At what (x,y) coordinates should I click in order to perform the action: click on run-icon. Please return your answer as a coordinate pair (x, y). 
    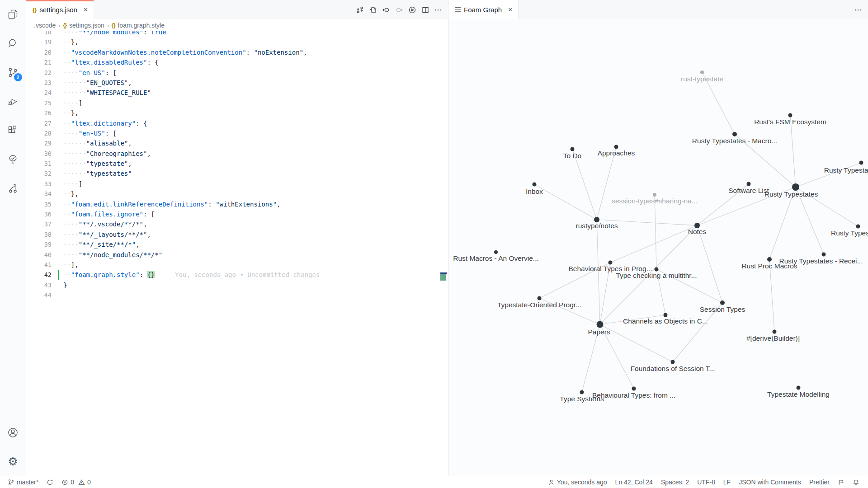
    Looking at the image, I should click on (412, 10).